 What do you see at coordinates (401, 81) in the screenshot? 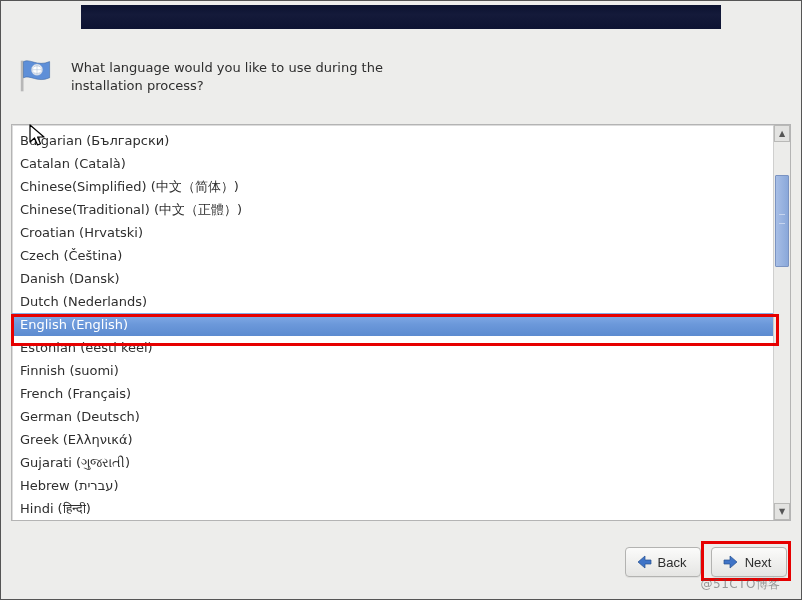
I see `prompt-row: What language would you like to use duri…` at bounding box center [401, 81].